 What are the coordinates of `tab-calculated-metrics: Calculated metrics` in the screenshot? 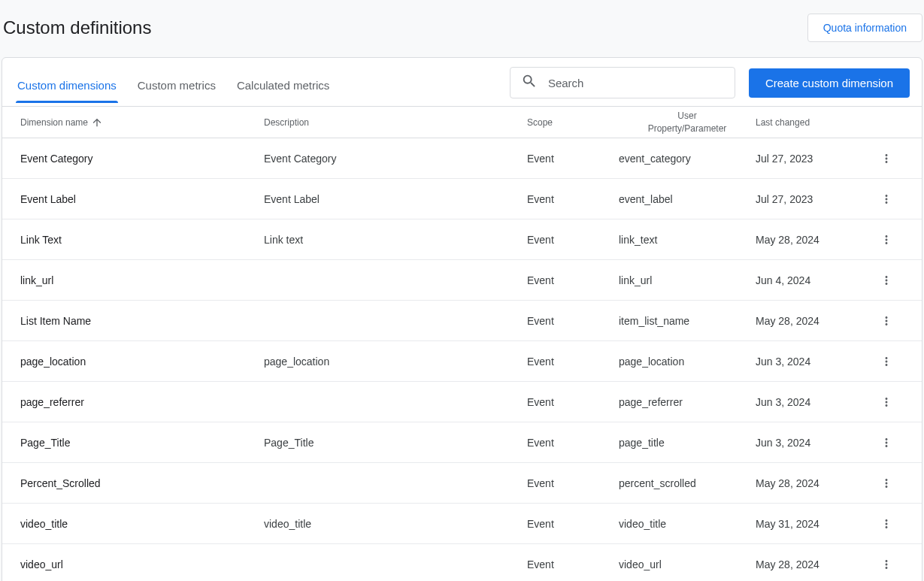 It's located at (283, 87).